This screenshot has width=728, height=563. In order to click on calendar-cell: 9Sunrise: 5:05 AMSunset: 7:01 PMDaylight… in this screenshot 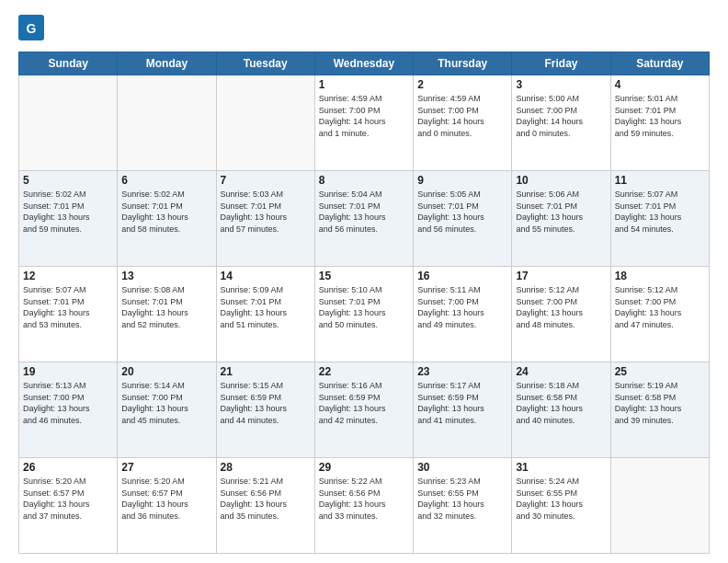, I will do `click(463, 219)`.